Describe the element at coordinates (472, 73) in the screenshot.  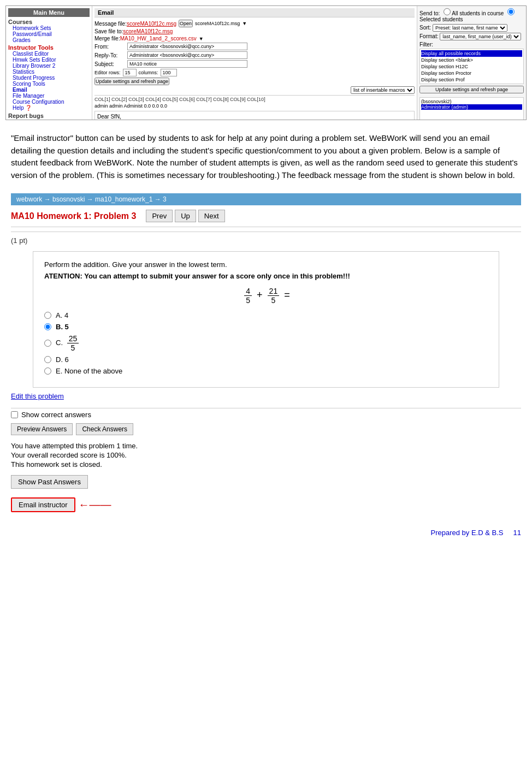
I see `filter-item-proctor: Display section Proctor` at that location.